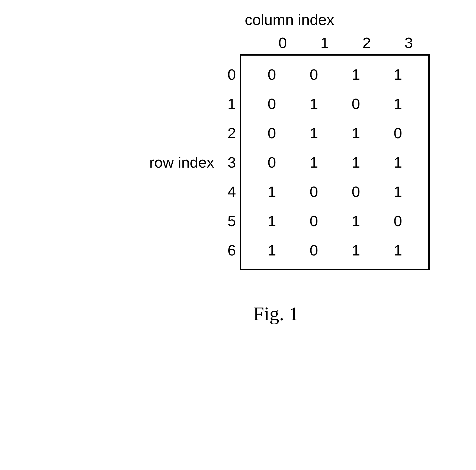 The height and width of the screenshot is (470, 476). I want to click on row-header: 3, so click(229, 162).